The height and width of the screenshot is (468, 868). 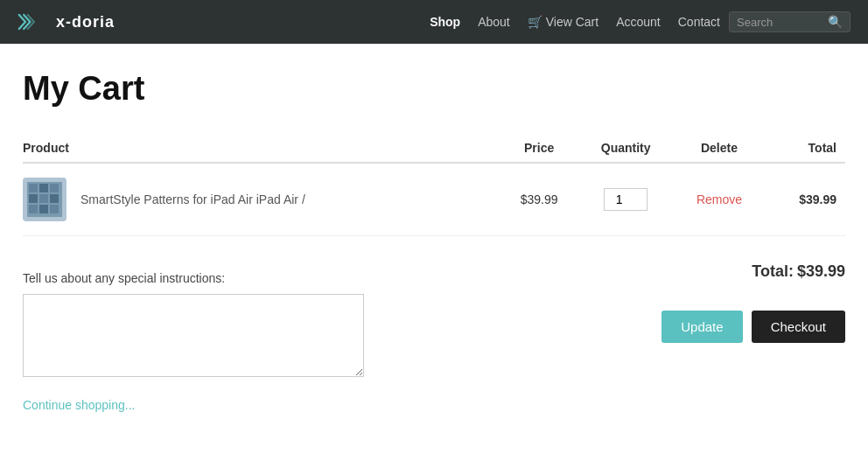 I want to click on logo-text: x-doria, so click(x=86, y=23).